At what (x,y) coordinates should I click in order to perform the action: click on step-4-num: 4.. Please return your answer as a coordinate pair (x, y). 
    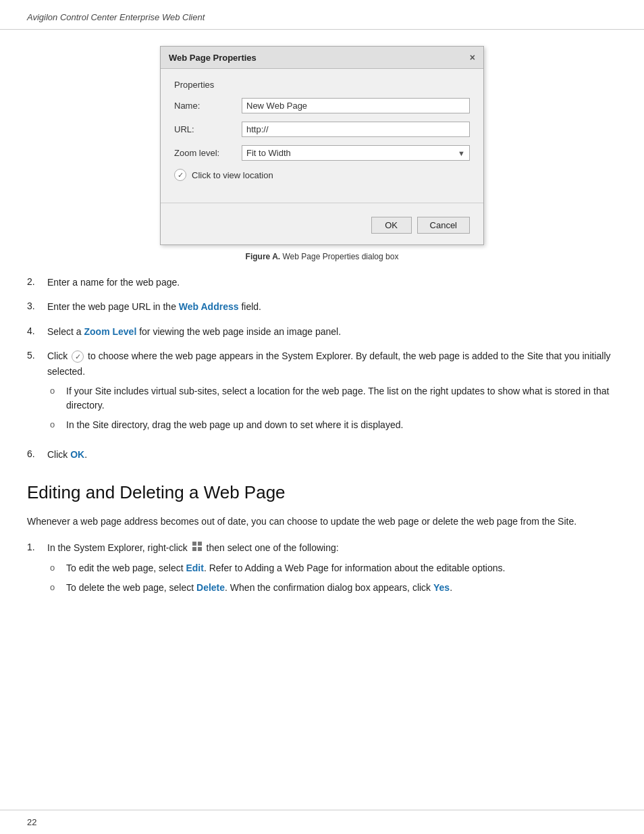
    Looking at the image, I should click on (37, 332).